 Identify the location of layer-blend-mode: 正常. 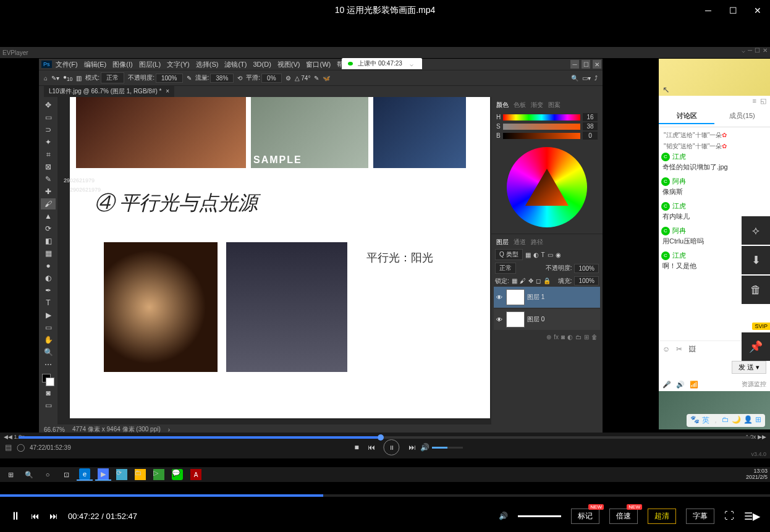
(506, 268).